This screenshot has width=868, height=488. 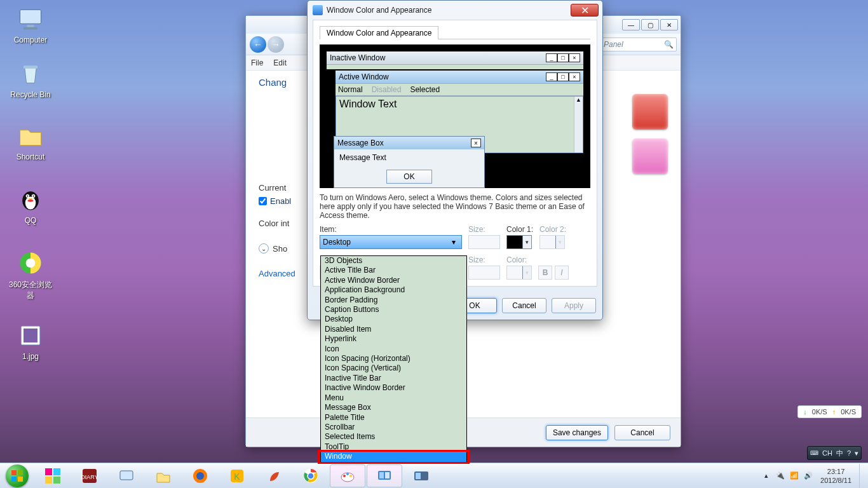 I want to click on tray-power-icon: 🔌, so click(x=780, y=476).